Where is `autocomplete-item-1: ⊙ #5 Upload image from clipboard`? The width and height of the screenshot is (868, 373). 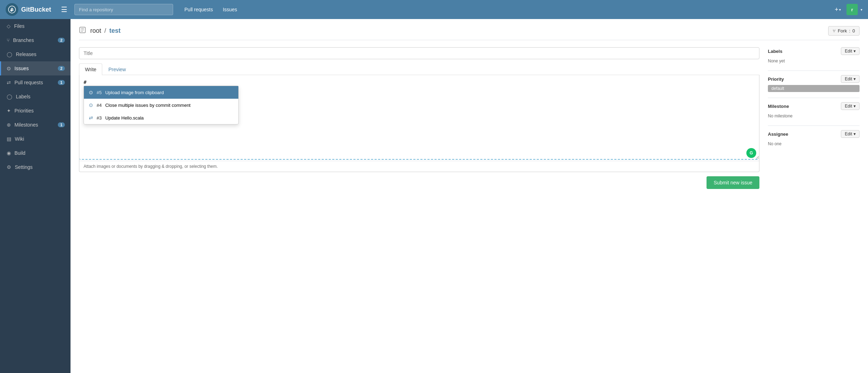 autocomplete-item-1: ⊙ #5 Upload image from clipboard is located at coordinates (161, 92).